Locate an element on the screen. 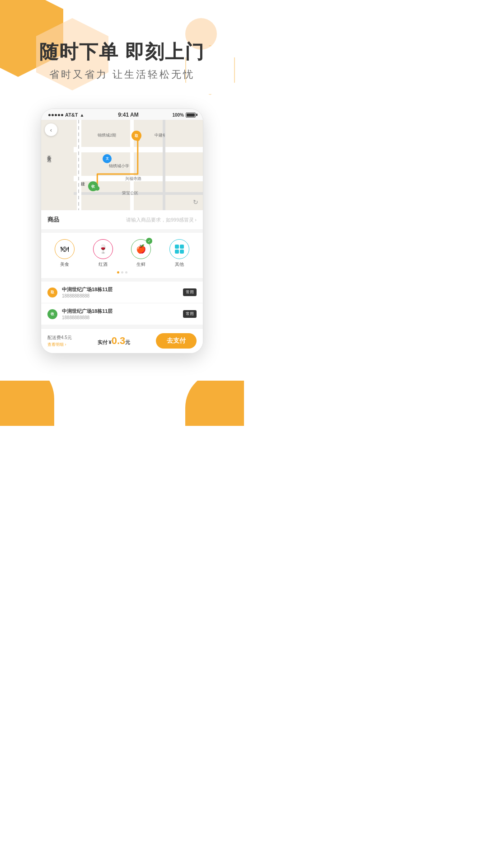 The height and width of the screenshot is (868, 488). status-time: 9:41 AM is located at coordinates (128, 115).